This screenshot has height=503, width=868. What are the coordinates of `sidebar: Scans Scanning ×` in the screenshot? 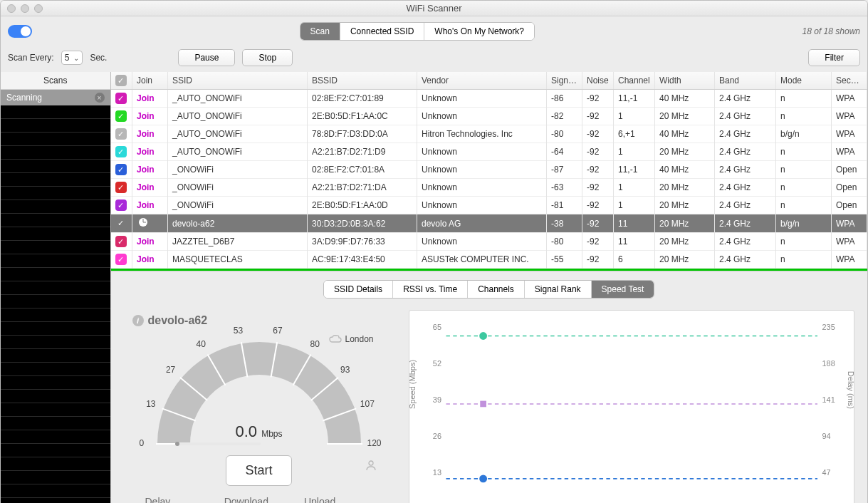 It's located at (56, 288).